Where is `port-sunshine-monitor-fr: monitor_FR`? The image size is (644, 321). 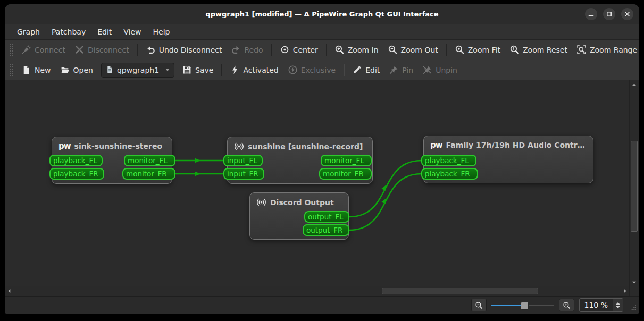 port-sunshine-monitor-fr: monitor_FR is located at coordinates (346, 174).